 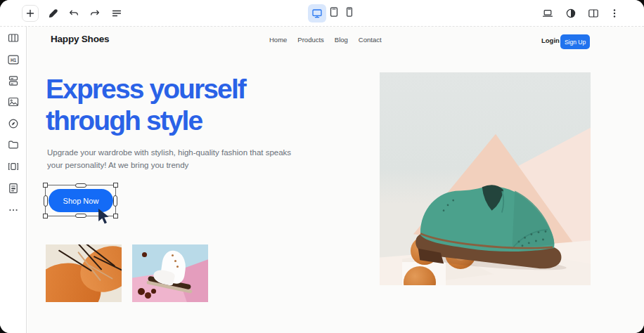 I want to click on handle-bottom-right, so click(x=115, y=216).